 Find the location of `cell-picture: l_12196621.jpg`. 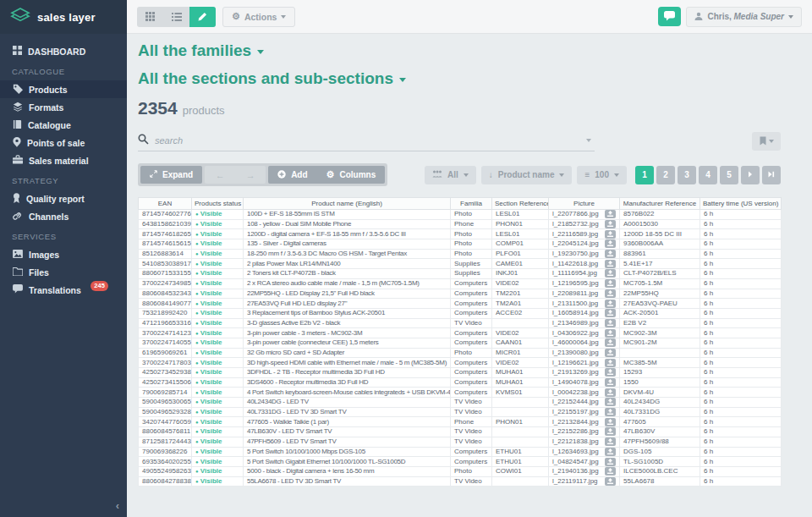

cell-picture: l_12196621.jpg is located at coordinates (584, 363).